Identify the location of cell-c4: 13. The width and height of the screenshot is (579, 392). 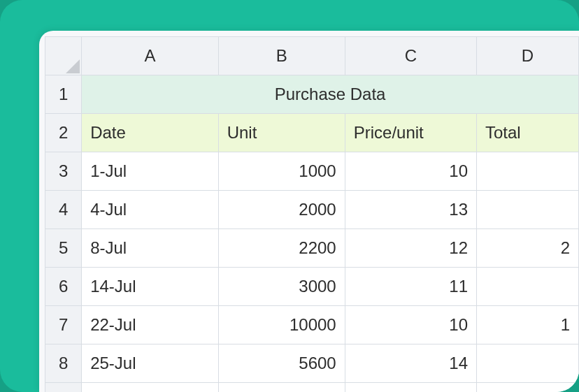
(410, 210).